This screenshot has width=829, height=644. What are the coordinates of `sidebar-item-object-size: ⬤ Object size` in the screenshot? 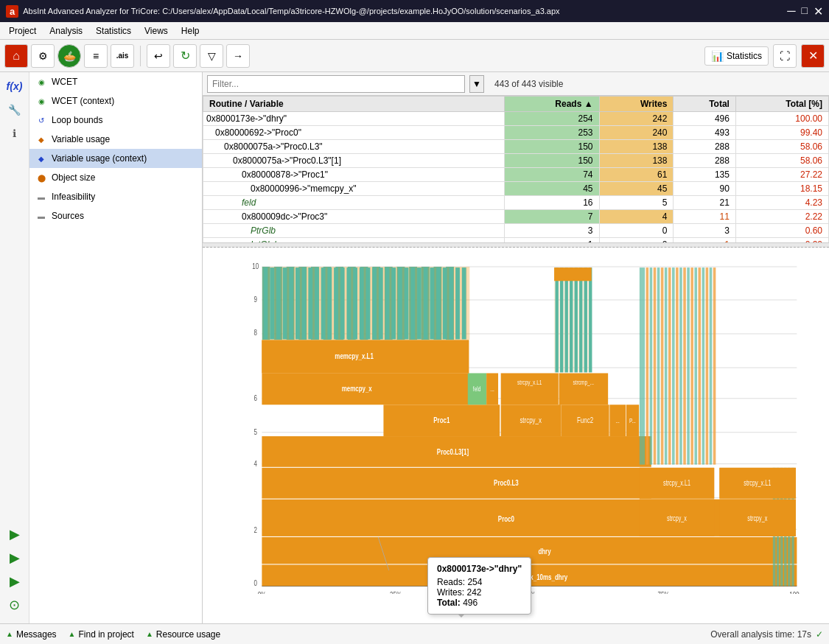 It's located at (116, 178).